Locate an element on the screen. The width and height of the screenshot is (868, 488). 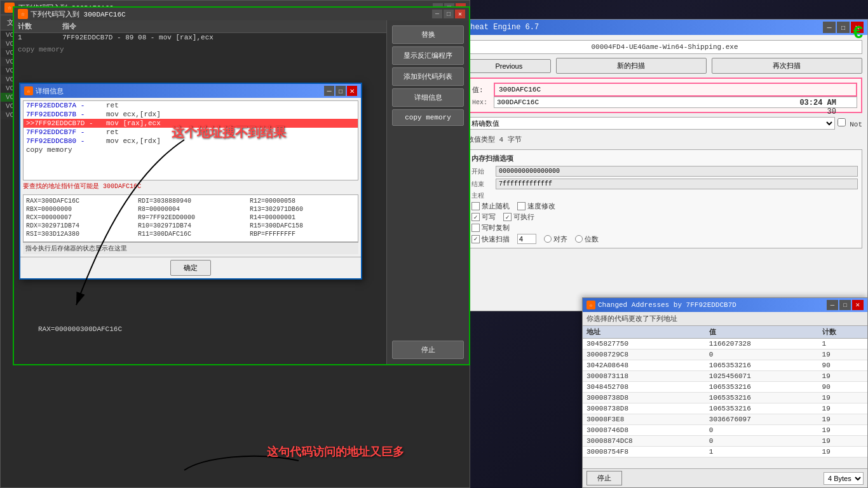
value-input is located at coordinates (675, 90).